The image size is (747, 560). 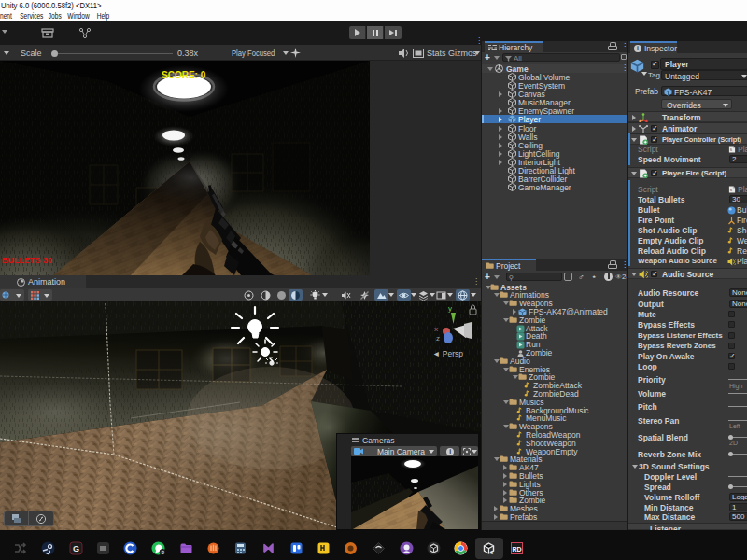 I want to click on svg-text: BULLETS 30, so click(x=27, y=260).